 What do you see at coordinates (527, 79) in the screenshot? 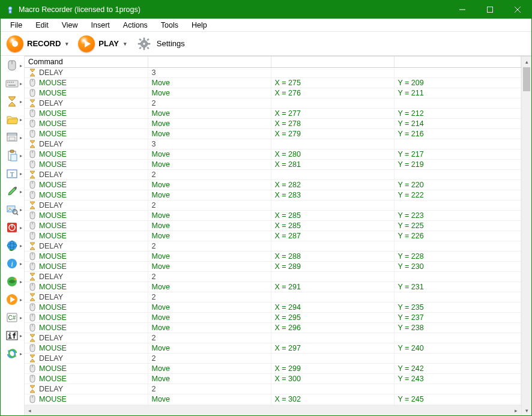
I see `scroll-thumb` at bounding box center [527, 79].